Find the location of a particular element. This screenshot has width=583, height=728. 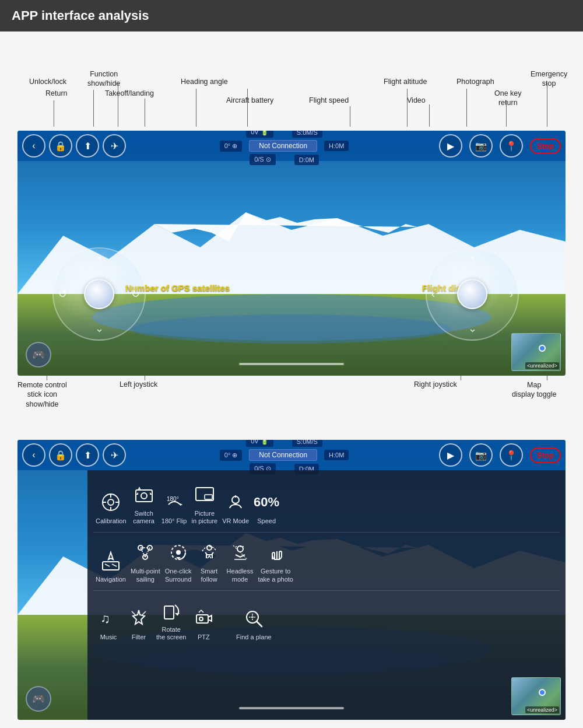

altitude-display-2: H:0M is located at coordinates (336, 455).